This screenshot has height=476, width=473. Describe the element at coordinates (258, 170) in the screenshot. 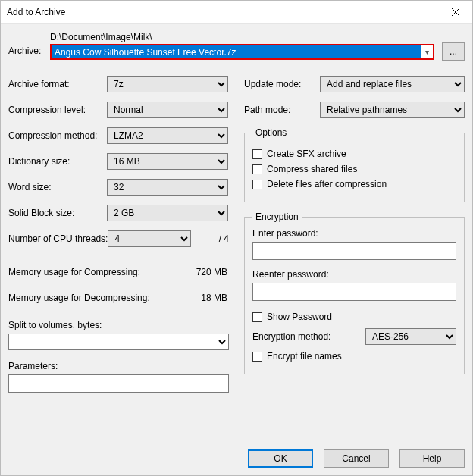

I see `compress-shared-checkbox` at that location.